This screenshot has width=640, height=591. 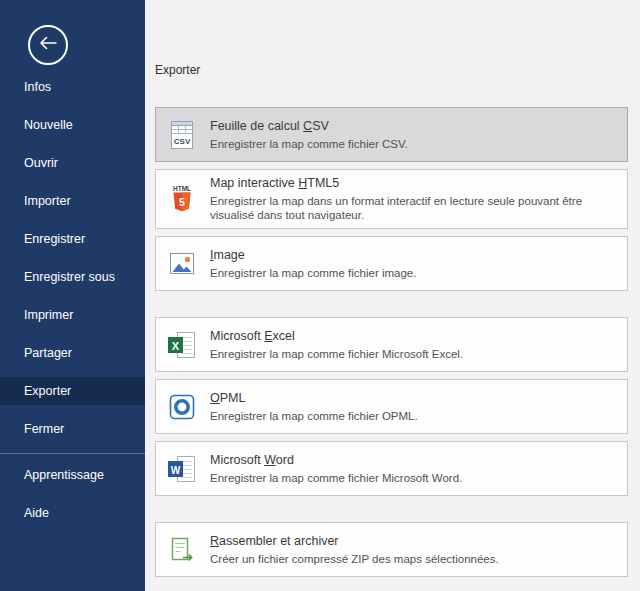 What do you see at coordinates (392, 468) in the screenshot?
I see `export-item-microsoft-word: WMicrosoft WordEnregistrer la map comme …` at bounding box center [392, 468].